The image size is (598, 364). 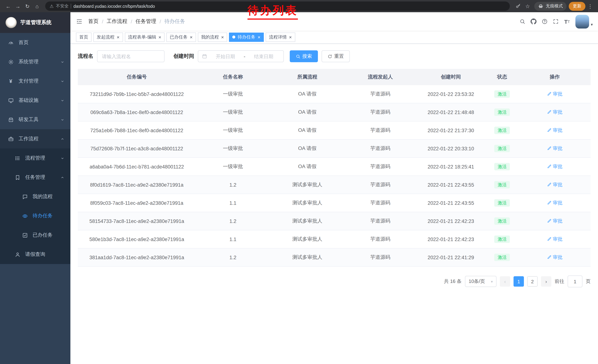 I want to click on github-icon, so click(x=534, y=21).